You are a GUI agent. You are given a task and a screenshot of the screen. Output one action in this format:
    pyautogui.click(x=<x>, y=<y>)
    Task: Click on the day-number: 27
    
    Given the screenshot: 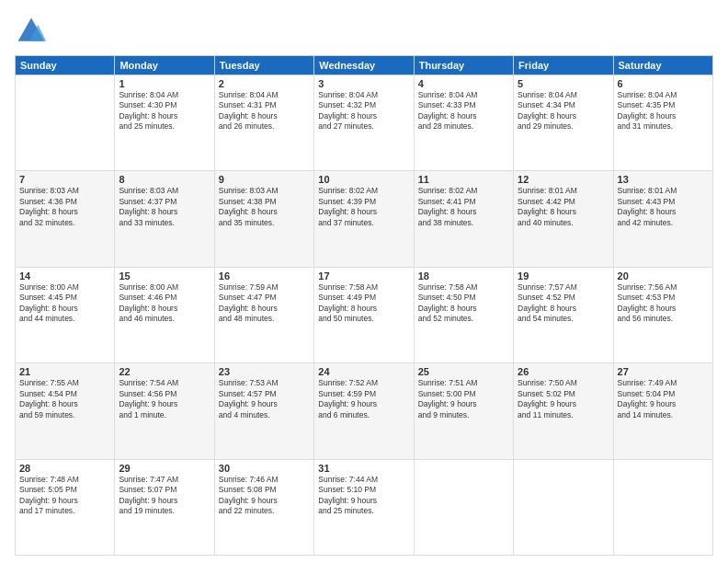 What is the action you would take?
    pyautogui.click(x=664, y=372)
    